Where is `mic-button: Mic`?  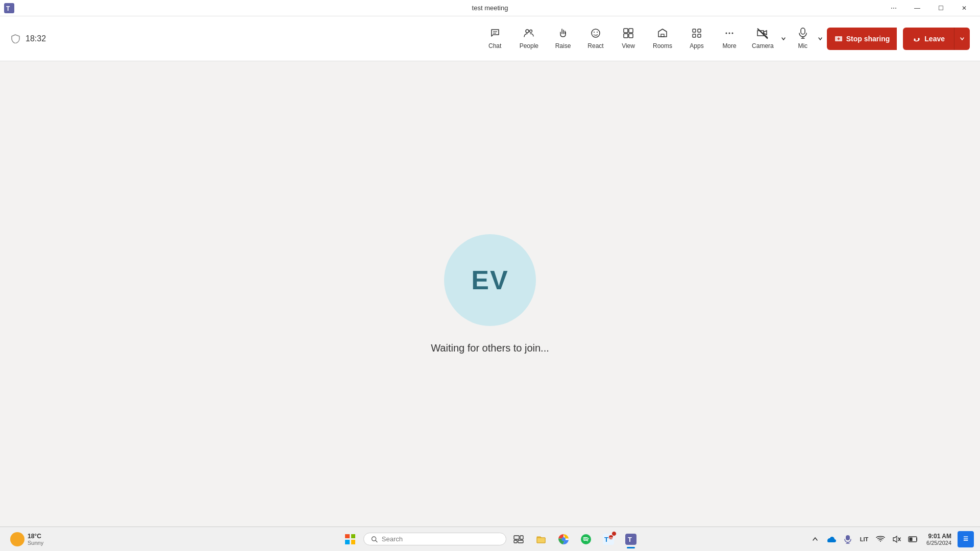
mic-button: Mic is located at coordinates (803, 39).